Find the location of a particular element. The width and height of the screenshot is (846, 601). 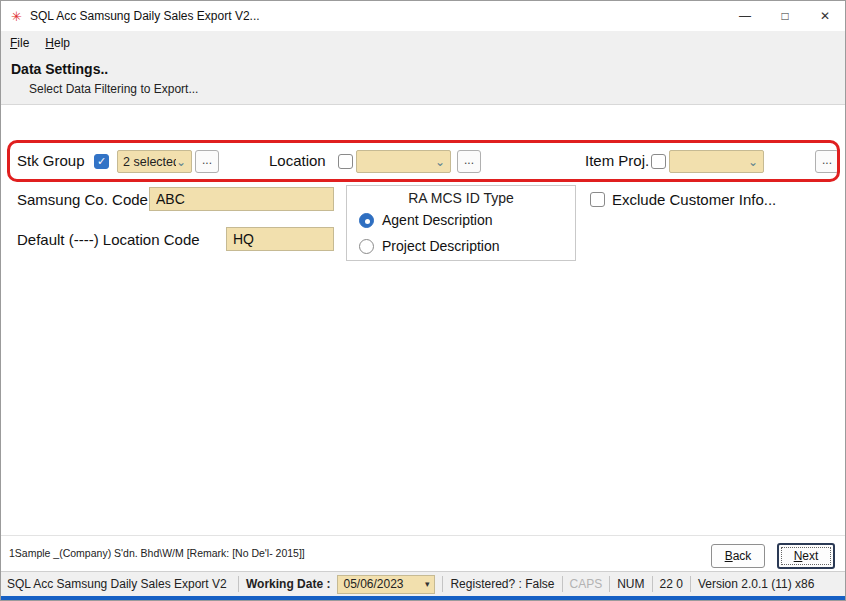

working-date-value: 05/06/2023 is located at coordinates (373, 584).